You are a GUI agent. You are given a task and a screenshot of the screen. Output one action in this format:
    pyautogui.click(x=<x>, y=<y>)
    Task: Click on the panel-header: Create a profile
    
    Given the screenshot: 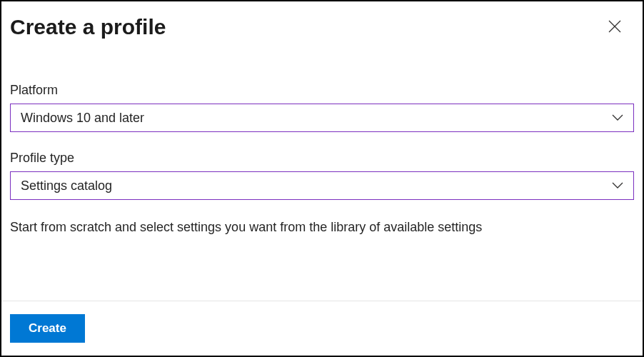 What is the action you would take?
    pyautogui.click(x=322, y=21)
    